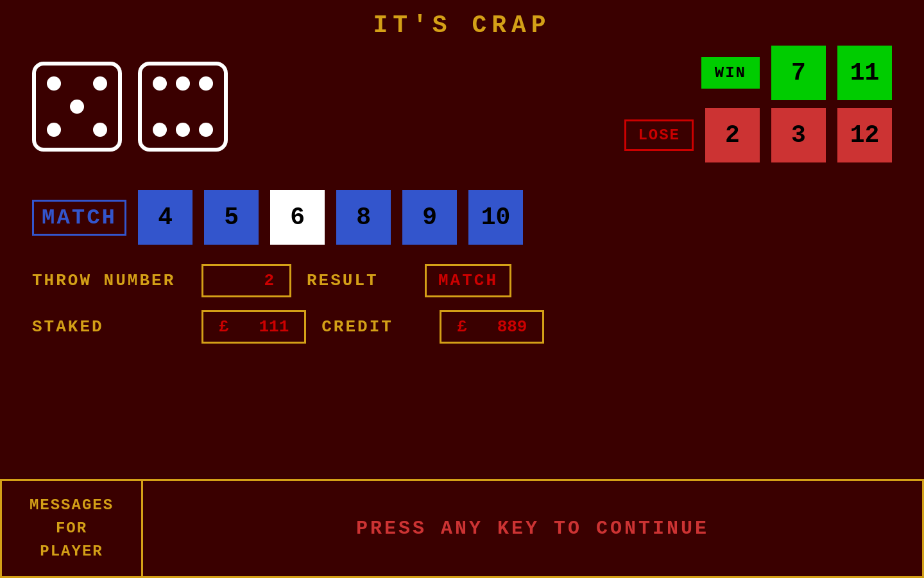 This screenshot has width=924, height=578. Describe the element at coordinates (798, 73) in the screenshot. I see `win-number-7: 7` at that location.